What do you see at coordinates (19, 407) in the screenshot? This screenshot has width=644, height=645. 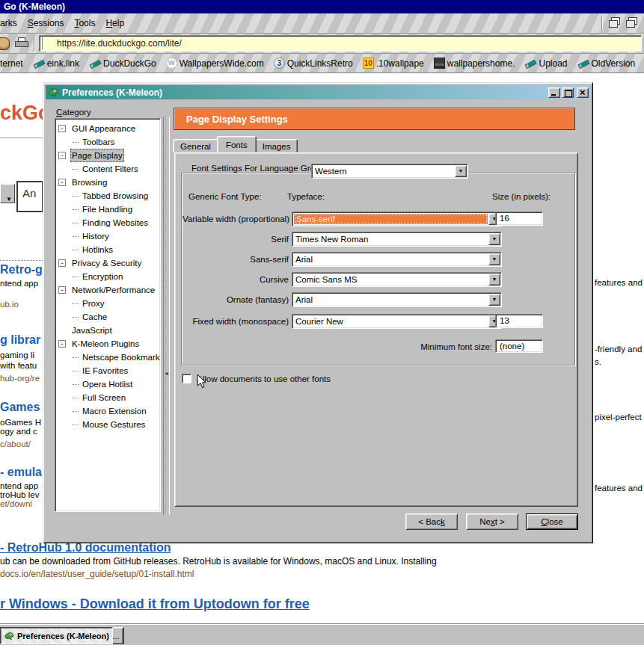 I see `result-link: Games` at bounding box center [19, 407].